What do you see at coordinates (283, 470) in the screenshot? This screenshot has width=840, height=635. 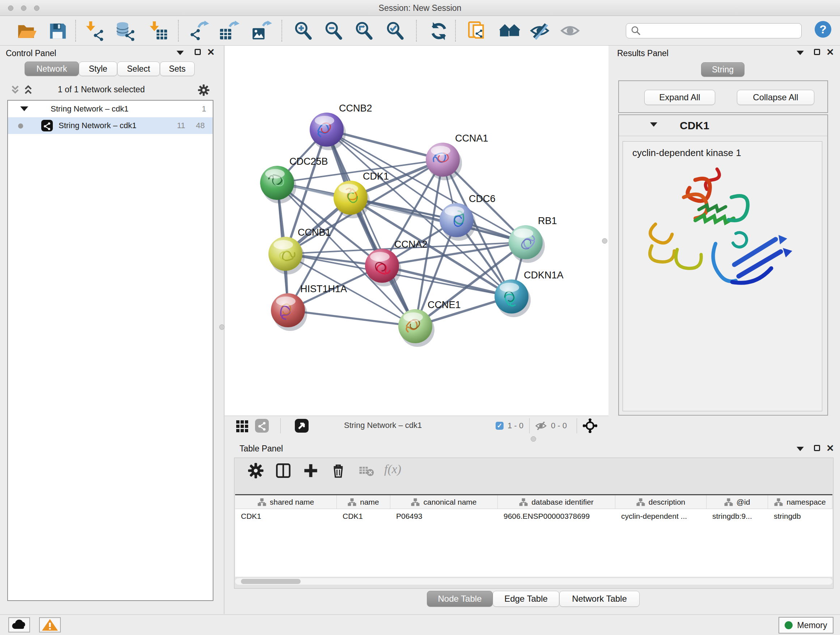 I see `show-columns-icon` at bounding box center [283, 470].